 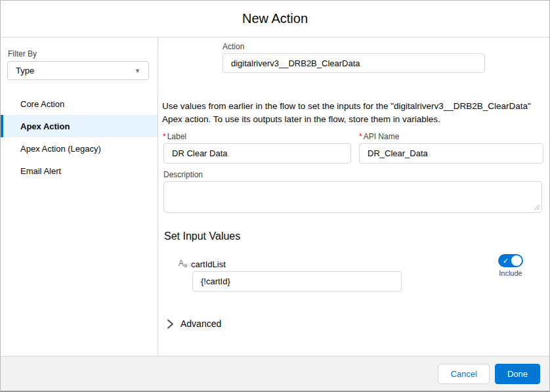 I want to click on text-type-icon: Aa, so click(x=182, y=264).